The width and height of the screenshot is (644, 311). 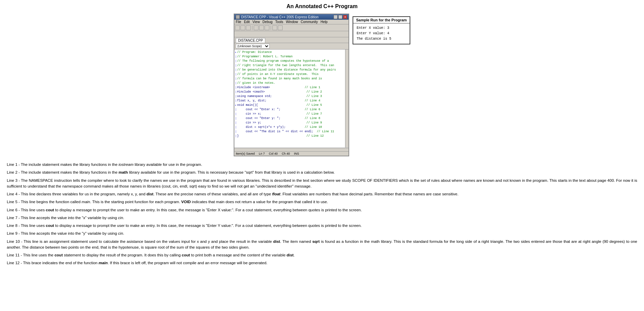 I want to click on anno-1-text1: Line 1 - The include statement makes the…, so click(x=62, y=164).